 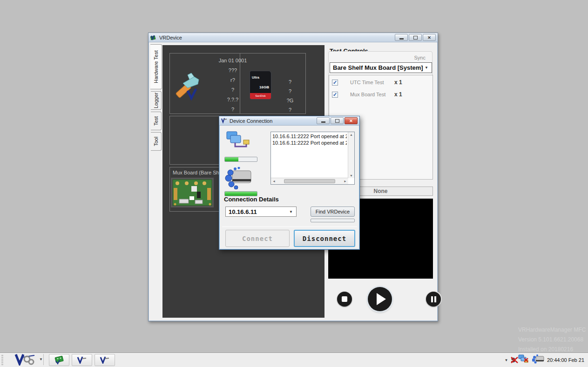 I want to click on network-disconnected-icon, so click(x=524, y=360).